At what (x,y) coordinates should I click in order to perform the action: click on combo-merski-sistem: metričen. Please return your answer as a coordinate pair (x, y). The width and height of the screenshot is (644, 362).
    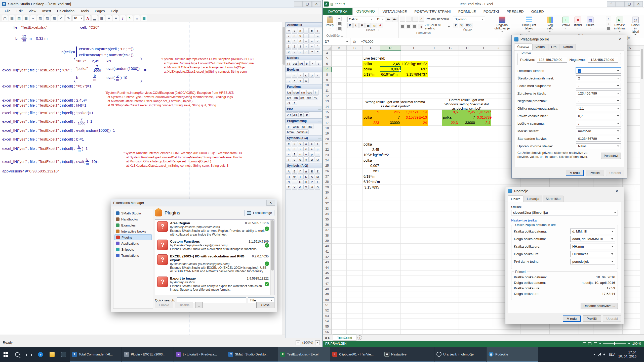
    Looking at the image, I should click on (598, 131).